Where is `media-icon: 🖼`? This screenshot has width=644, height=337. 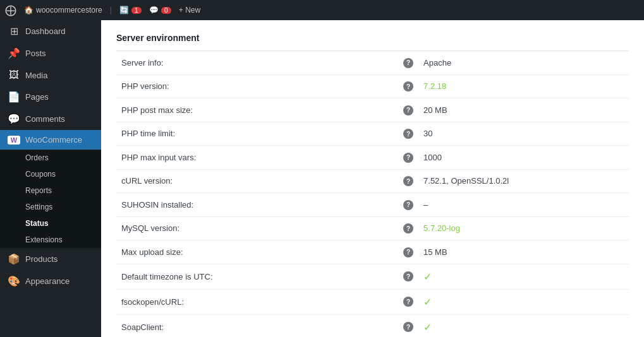
media-icon: 🖼 is located at coordinates (14, 75).